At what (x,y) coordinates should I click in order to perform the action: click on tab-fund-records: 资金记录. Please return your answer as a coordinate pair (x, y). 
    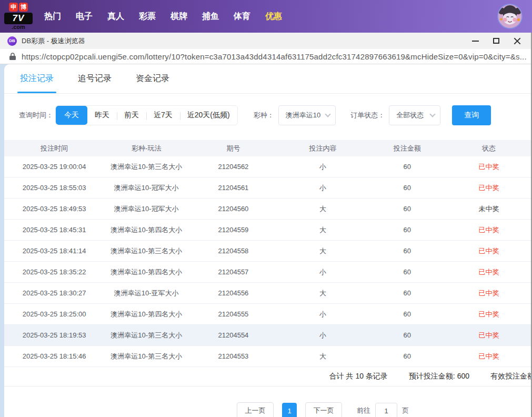
    Looking at the image, I should click on (153, 79).